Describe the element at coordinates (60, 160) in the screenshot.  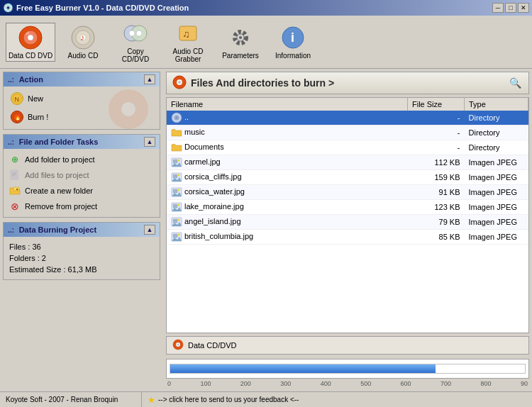
I see `add-folder-label: Add folder to project` at that location.